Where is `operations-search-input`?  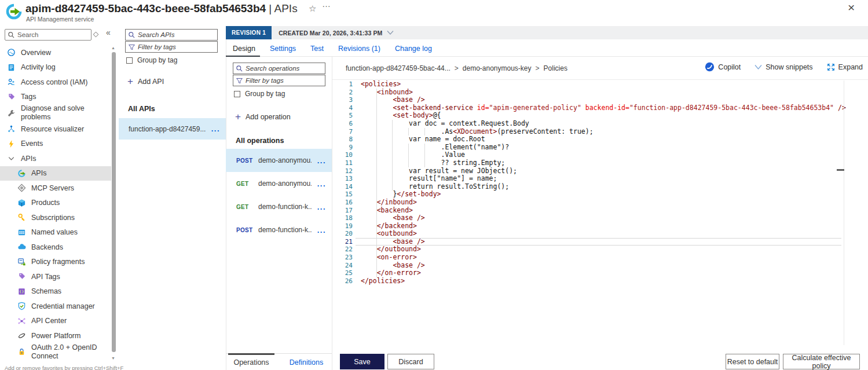 operations-search-input is located at coordinates (284, 68).